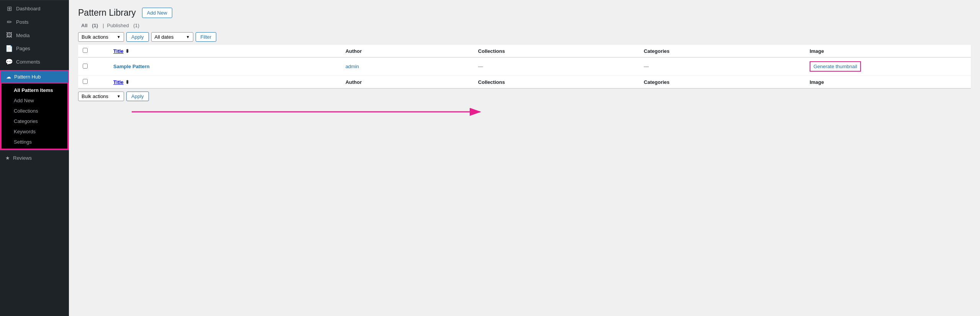 The image size is (980, 316). Describe the element at coordinates (492, 51) in the screenshot. I see `th-collections-label: Collections` at that location.